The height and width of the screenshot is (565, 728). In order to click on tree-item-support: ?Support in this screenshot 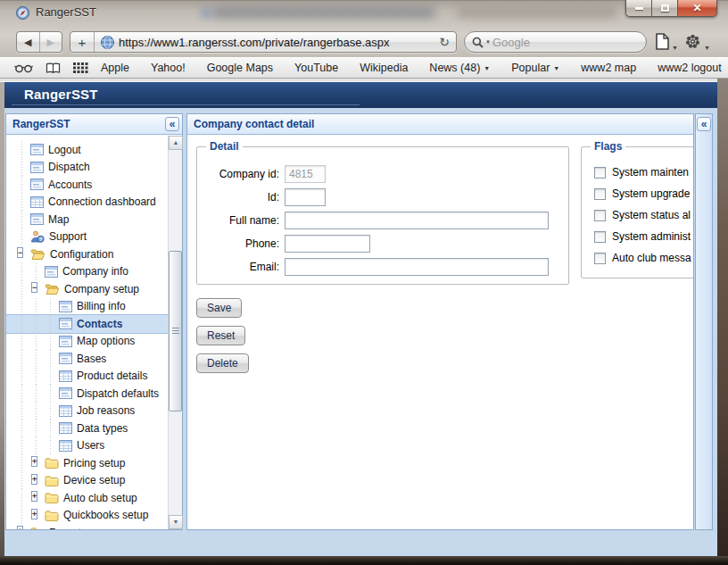, I will do `click(87, 237)`.